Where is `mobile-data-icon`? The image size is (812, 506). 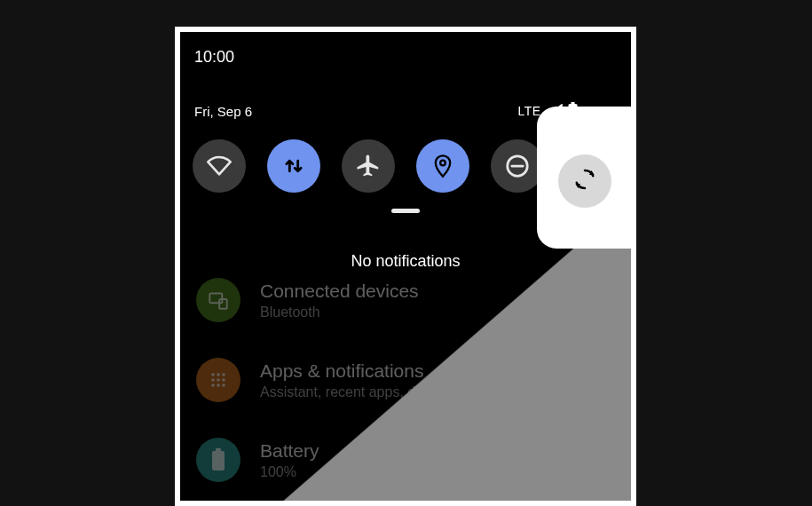
mobile-data-icon is located at coordinates (294, 166).